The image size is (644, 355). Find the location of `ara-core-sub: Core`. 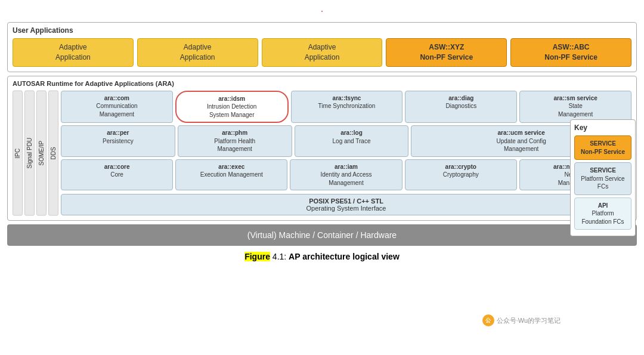

ara-core-sub: Core is located at coordinates (117, 175).